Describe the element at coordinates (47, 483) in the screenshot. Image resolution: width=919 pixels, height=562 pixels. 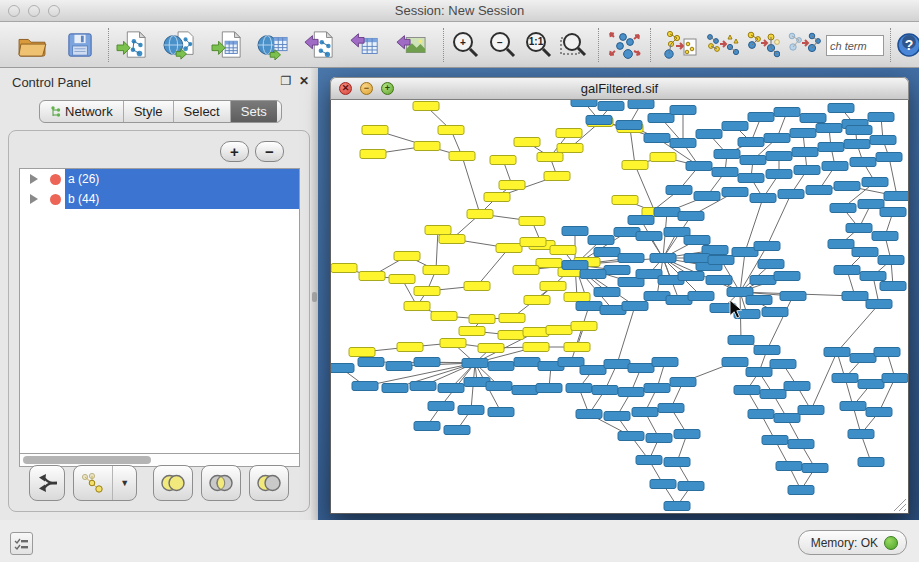
I see `split-set-button` at that location.